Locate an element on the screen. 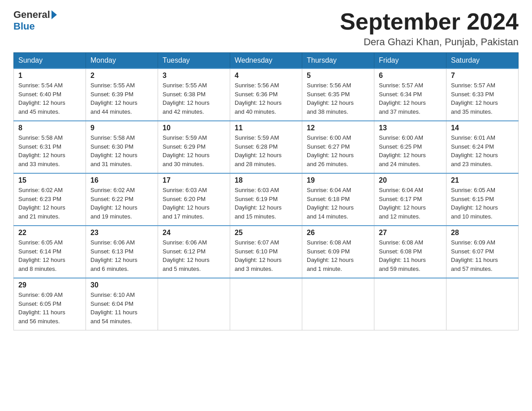 The height and width of the screenshot is (411, 532). calendar-cell: 4 Sunrise: 5:56 AM Sunset: 6:36 PM Dayli… is located at coordinates (266, 95).